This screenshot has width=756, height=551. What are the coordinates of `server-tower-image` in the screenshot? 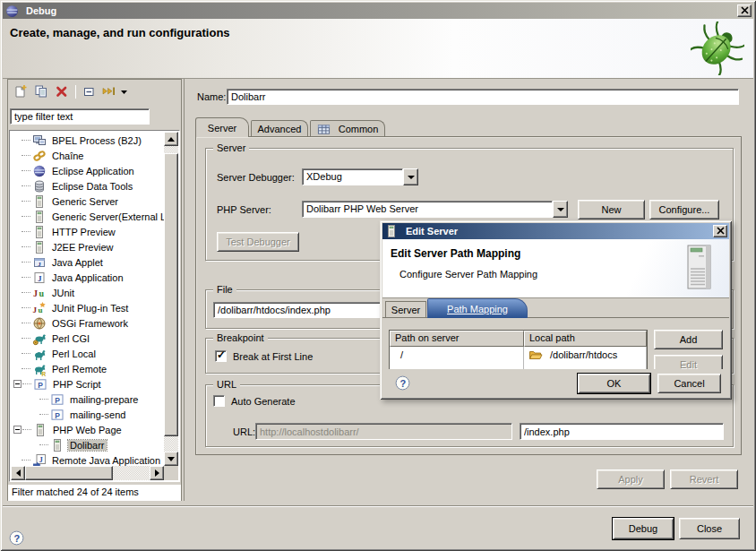 It's located at (700, 269).